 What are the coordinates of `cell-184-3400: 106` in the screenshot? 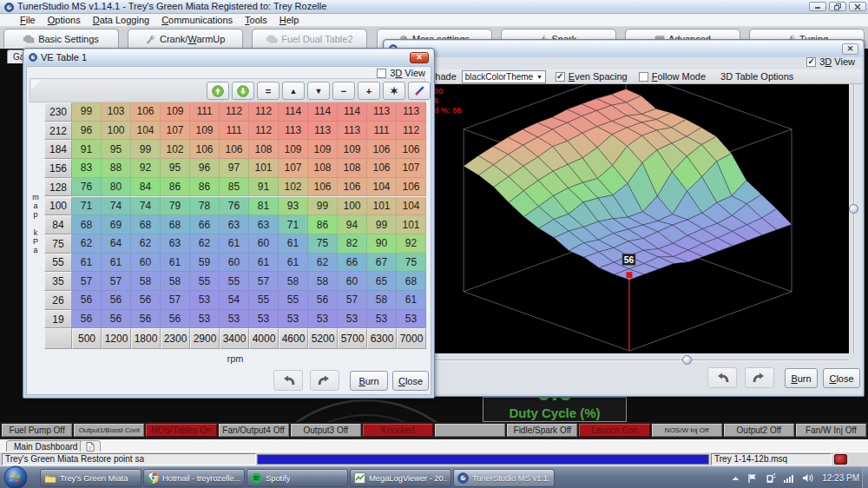 It's located at (234, 149).